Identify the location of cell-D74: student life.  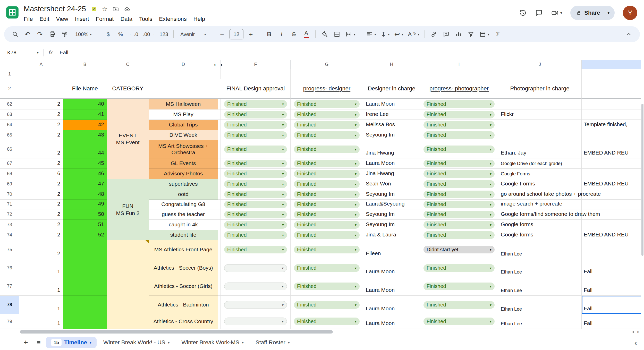
(183, 235).